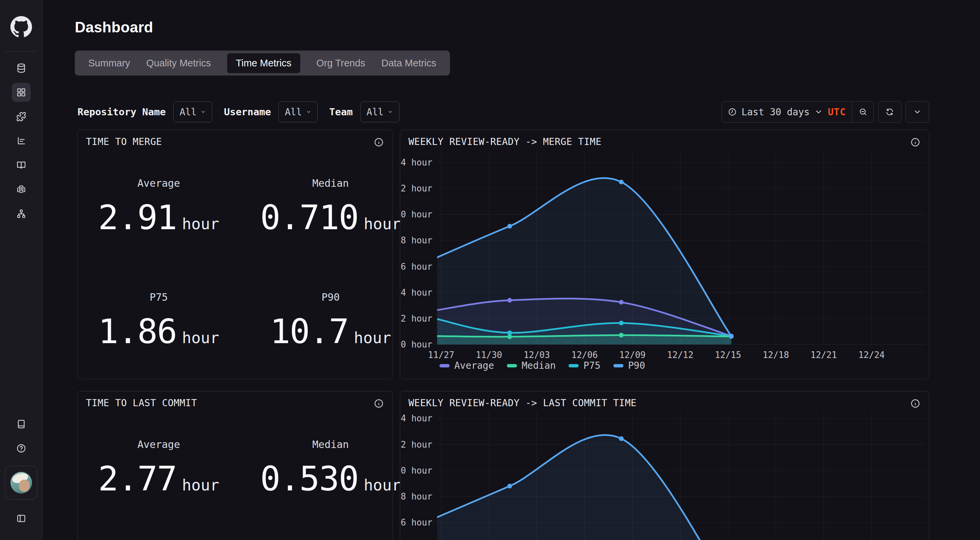 Image resolution: width=980 pixels, height=540 pixels. I want to click on puzzle-icon, so click(21, 116).